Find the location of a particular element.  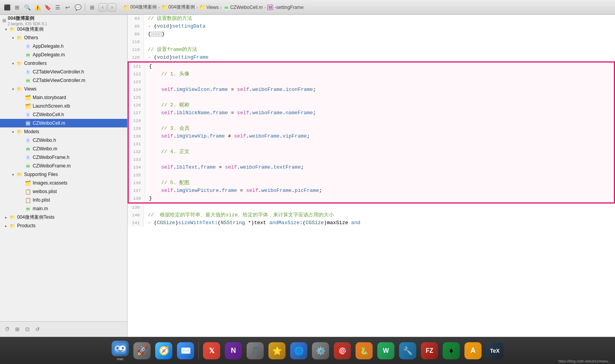

line-num-139: 139 is located at coordinates (136, 207).